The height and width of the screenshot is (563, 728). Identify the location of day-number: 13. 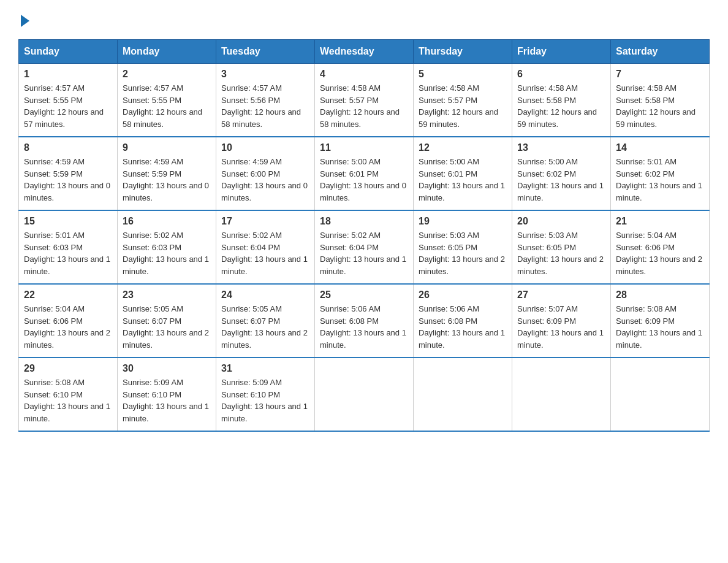
(561, 148).